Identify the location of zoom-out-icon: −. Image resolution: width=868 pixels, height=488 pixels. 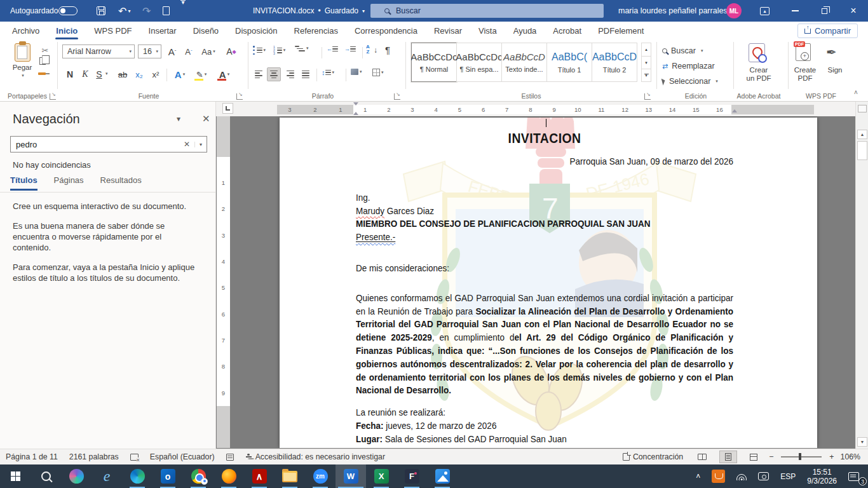
(771, 457).